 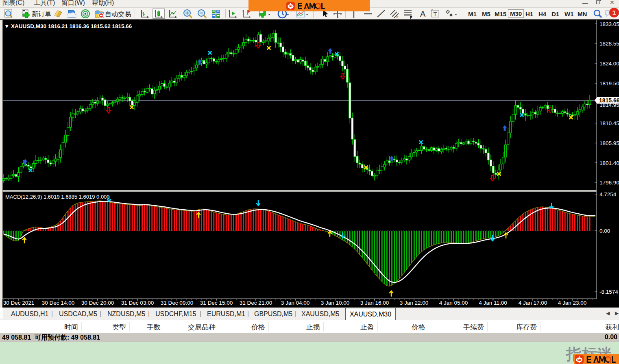 What do you see at coordinates (573, 303) in the screenshot?
I see `svg-text: 4 Jan 23:00` at bounding box center [573, 303].